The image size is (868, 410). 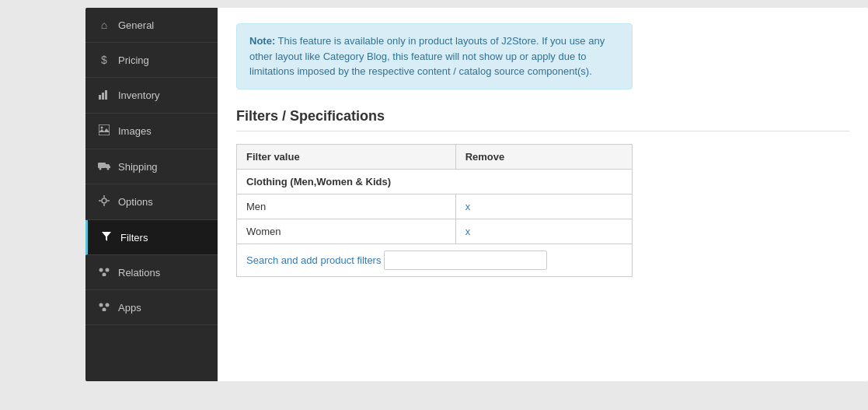 I want to click on truck-icon, so click(x=104, y=166).